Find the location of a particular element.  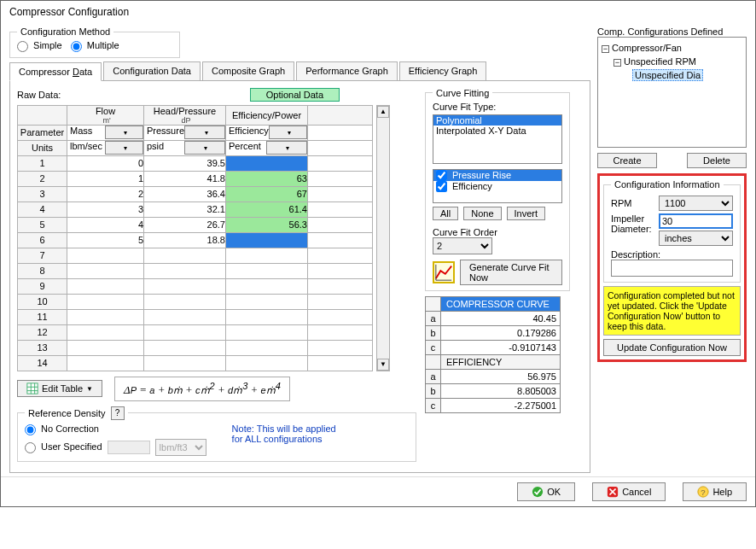

scroll-down-icon: ▼ is located at coordinates (383, 365).